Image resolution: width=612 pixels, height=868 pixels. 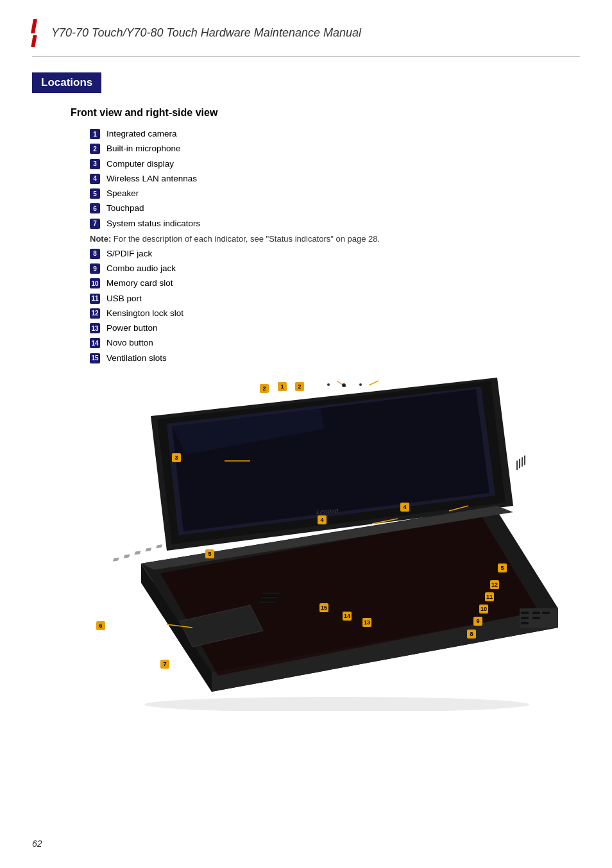 I want to click on img-badge-5a: 5, so click(x=210, y=554).